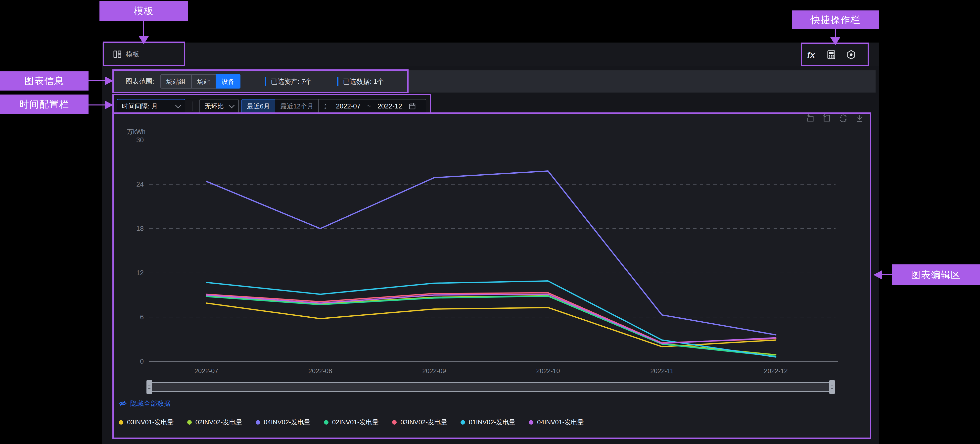 This screenshot has width=980, height=444. What do you see at coordinates (140, 273) in the screenshot?
I see `y-tick-label: 12` at bounding box center [140, 273].